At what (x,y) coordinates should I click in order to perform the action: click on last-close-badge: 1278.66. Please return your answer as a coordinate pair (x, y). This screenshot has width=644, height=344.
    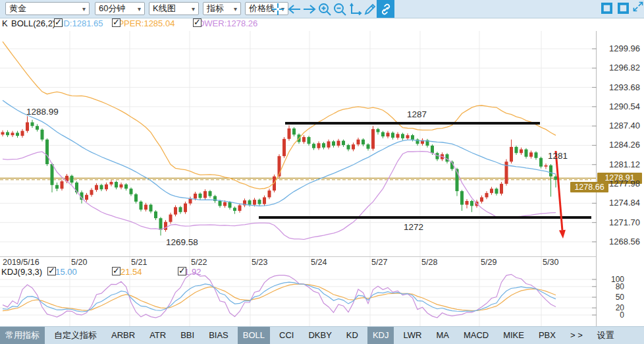
    Looking at the image, I should click on (589, 187).